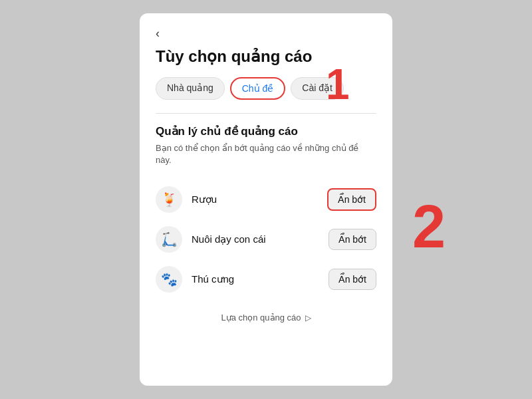 This screenshot has width=532, height=399. Describe the element at coordinates (229, 239) in the screenshot. I see `nuoi-day-label: Nuôi dạy con cái` at that location.